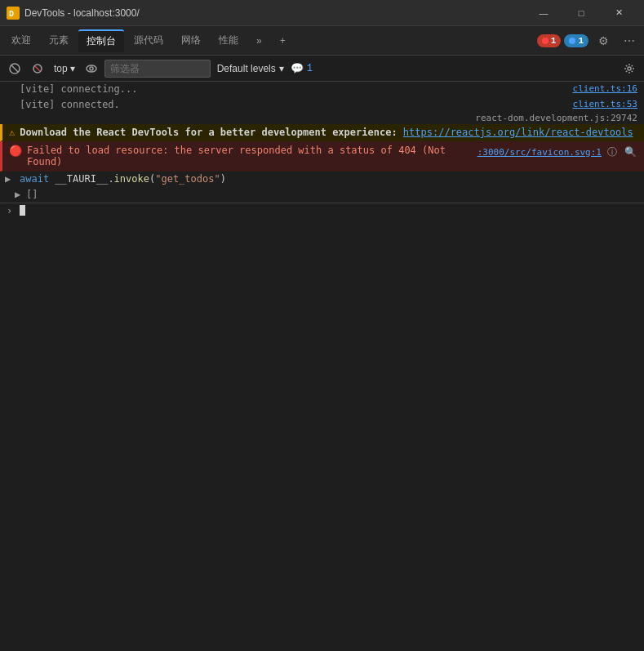 This screenshot has width=644, height=651. What do you see at coordinates (34, 179) in the screenshot?
I see `await-keyword: await` at bounding box center [34, 179].